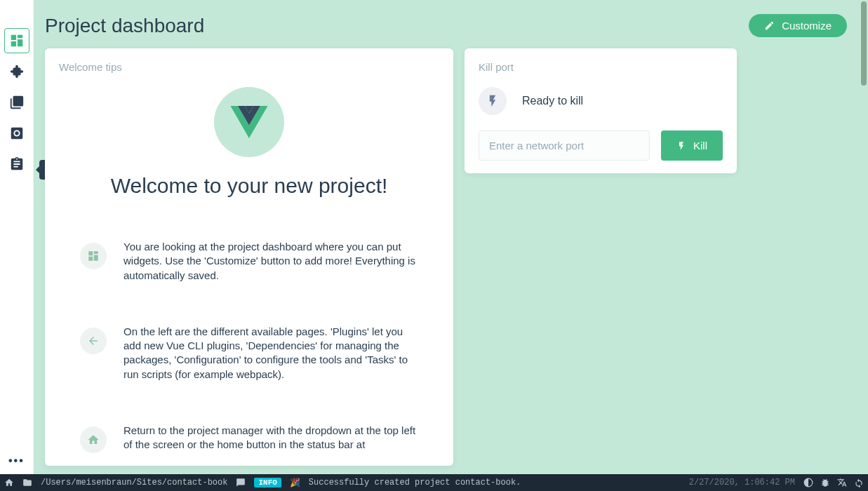 This screenshot has height=491, width=868. What do you see at coordinates (17, 102) in the screenshot?
I see `collections-icon` at bounding box center [17, 102].